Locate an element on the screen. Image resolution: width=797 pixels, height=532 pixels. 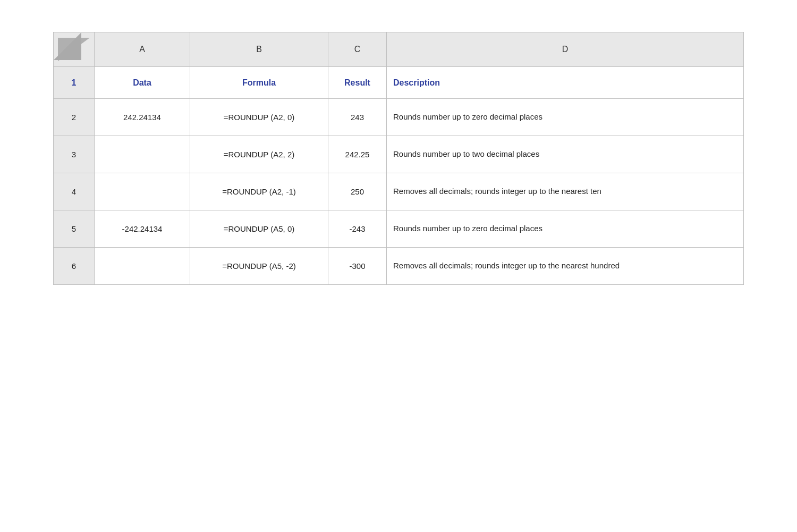
cell-b2: =ROUNDUP (A2, 0) is located at coordinates (259, 117).